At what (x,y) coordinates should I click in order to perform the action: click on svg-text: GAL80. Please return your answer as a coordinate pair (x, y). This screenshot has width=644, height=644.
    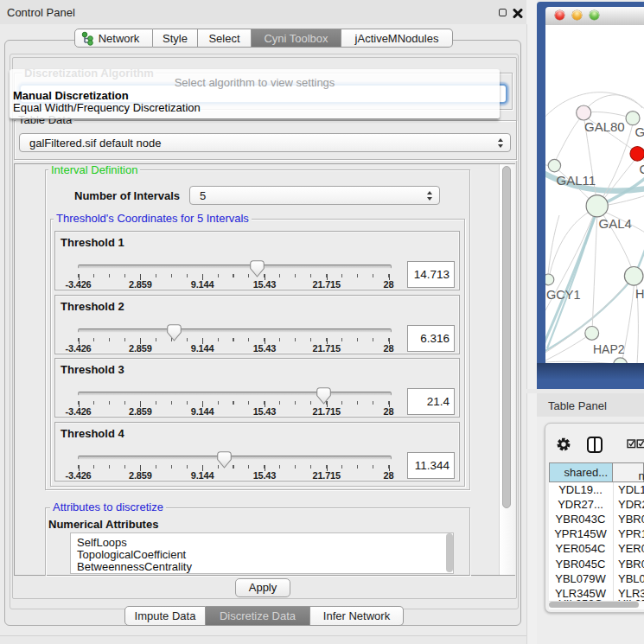
    Looking at the image, I should click on (605, 126).